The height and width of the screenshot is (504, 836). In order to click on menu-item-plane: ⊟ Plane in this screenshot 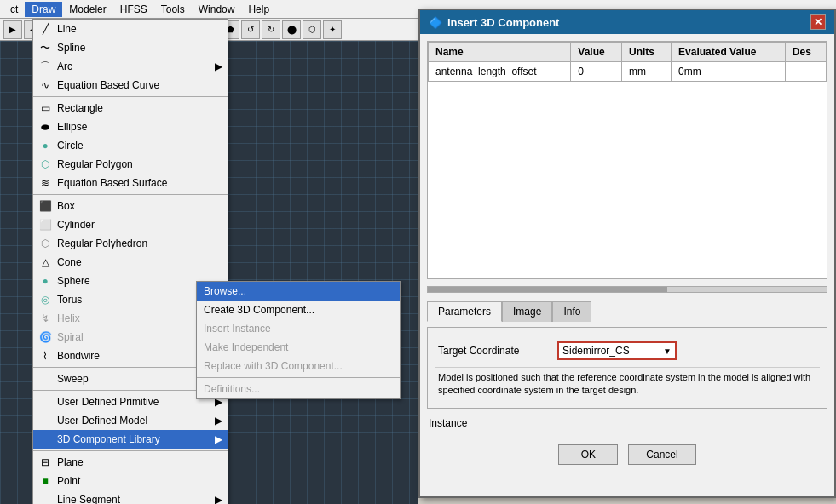, I will do `click(130, 462)`.